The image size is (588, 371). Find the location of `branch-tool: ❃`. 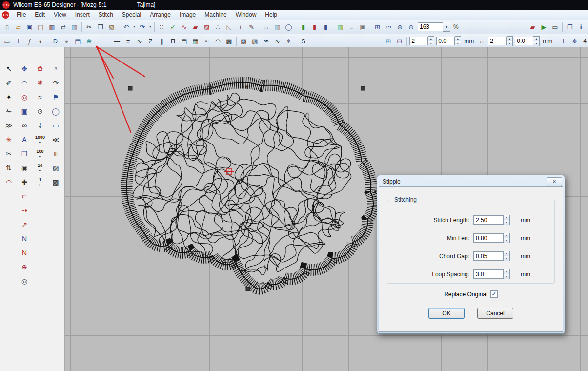

branch-tool: ❃ is located at coordinates (40, 83).